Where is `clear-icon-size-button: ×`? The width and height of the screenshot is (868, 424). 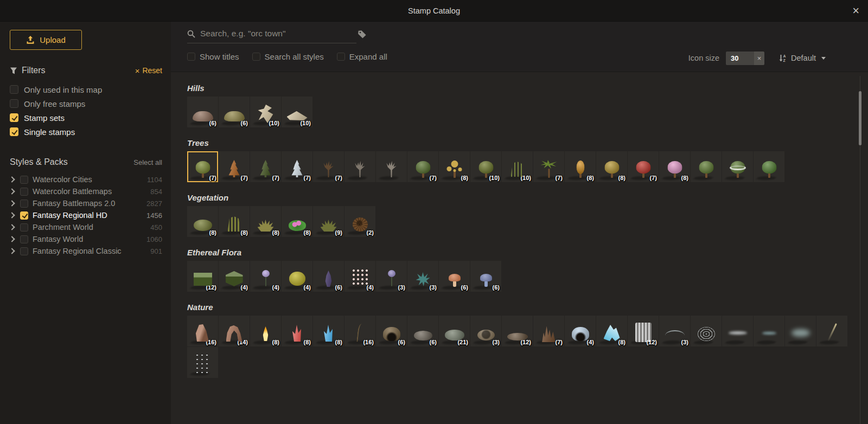
clear-icon-size-button: × is located at coordinates (760, 59).